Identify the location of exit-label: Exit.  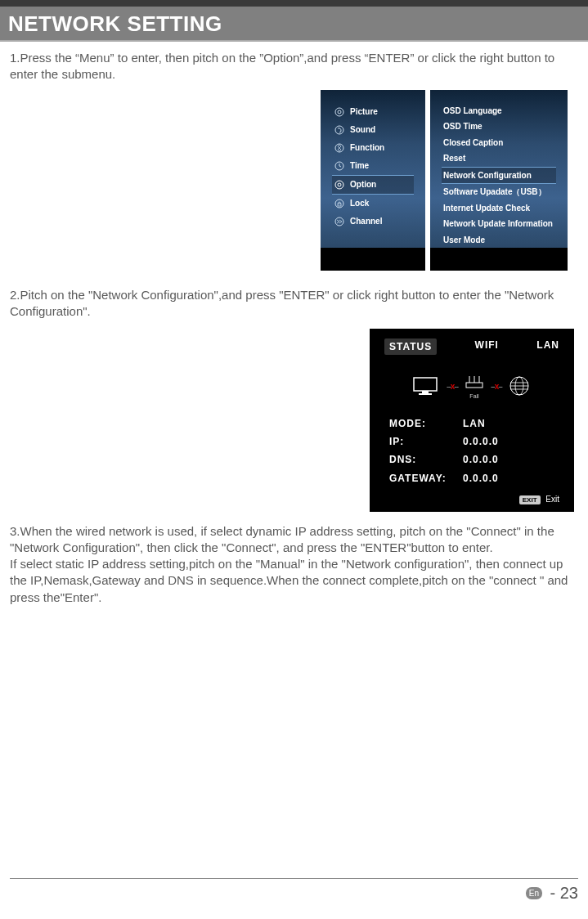
(553, 499).